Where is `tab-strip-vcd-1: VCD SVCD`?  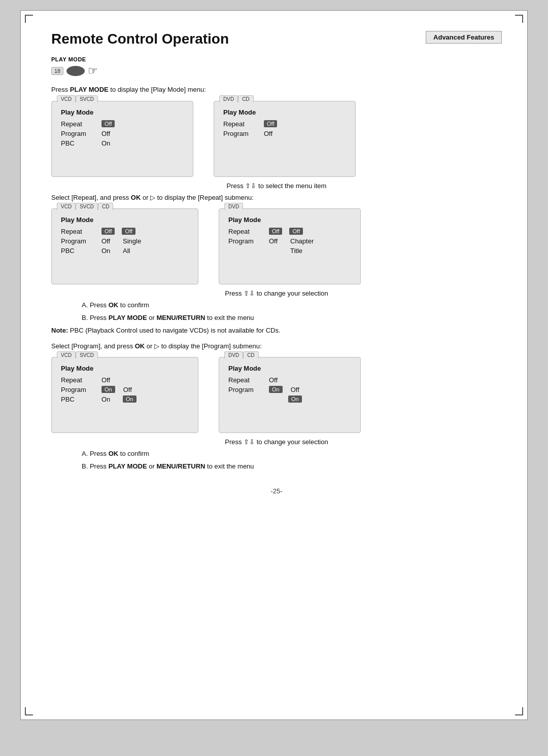 tab-strip-vcd-1: VCD SVCD is located at coordinates (77, 99).